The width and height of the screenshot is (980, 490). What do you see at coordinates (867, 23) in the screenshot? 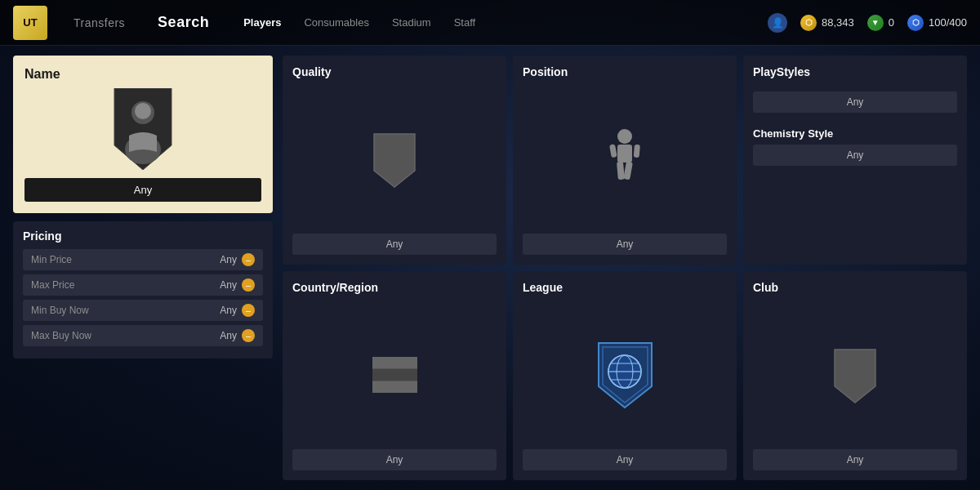
I see `currency-display: 👤 ⬡ 88,343 ▼ 0 ⬡ 100/400` at bounding box center [867, 23].